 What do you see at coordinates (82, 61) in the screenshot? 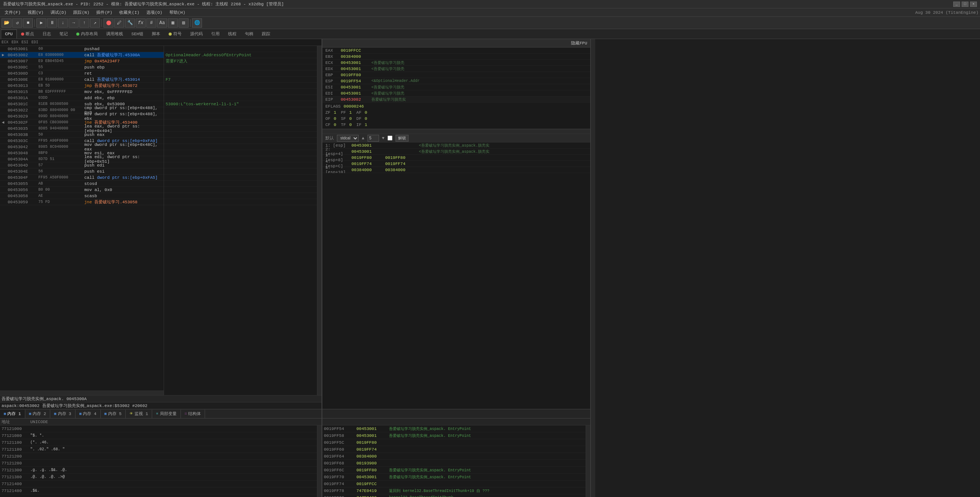
I see `disasm-row: 00453007 E9 EB045D45 jmp 0x45A234F7` at bounding box center [82, 61].